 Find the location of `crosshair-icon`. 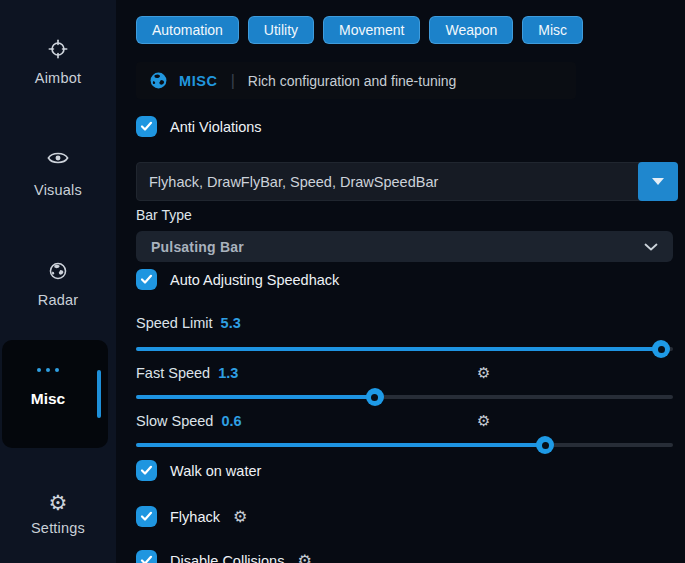

crosshair-icon is located at coordinates (58, 49).